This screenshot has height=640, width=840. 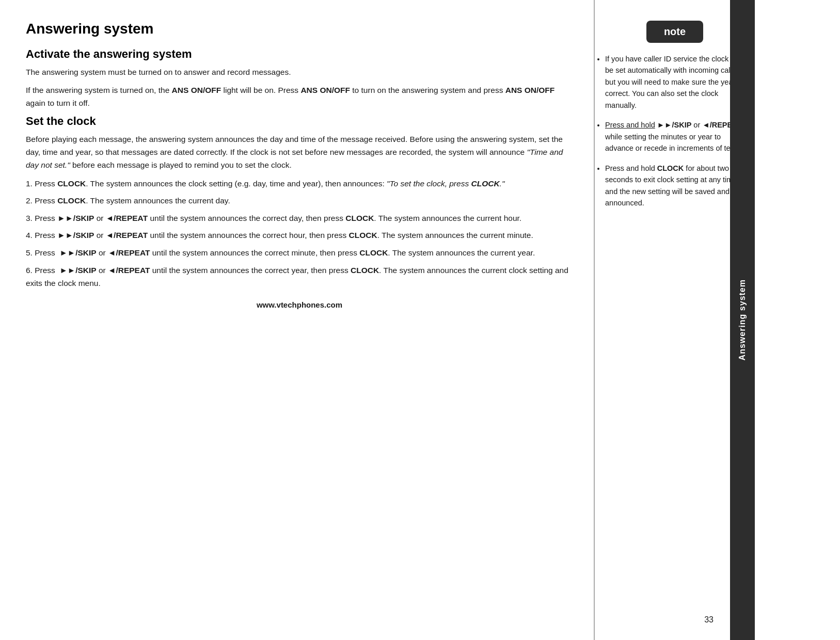 What do you see at coordinates (742, 320) in the screenshot?
I see `sidebar-label: Answering system` at bounding box center [742, 320].